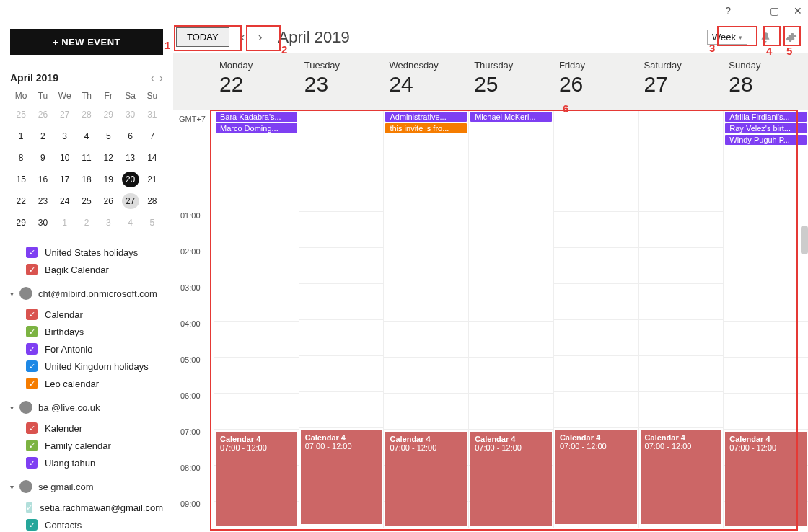 The height and width of the screenshot is (532, 808). Describe the element at coordinates (426, 81) in the screenshot. I see `day-header: Wednesday24` at that location.